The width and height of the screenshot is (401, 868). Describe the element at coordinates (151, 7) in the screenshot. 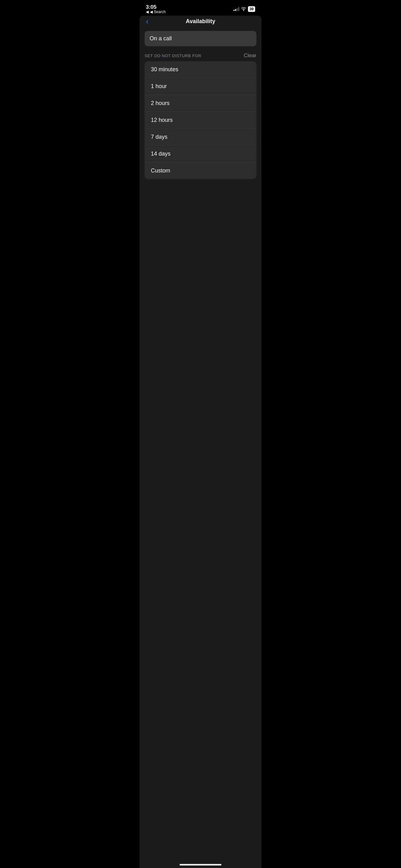

I see `status-time: 3:05` at that location.